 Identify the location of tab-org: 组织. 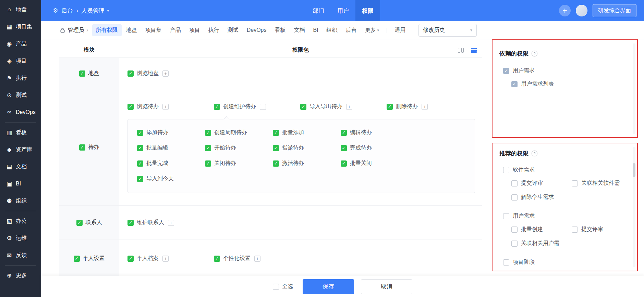
(332, 30).